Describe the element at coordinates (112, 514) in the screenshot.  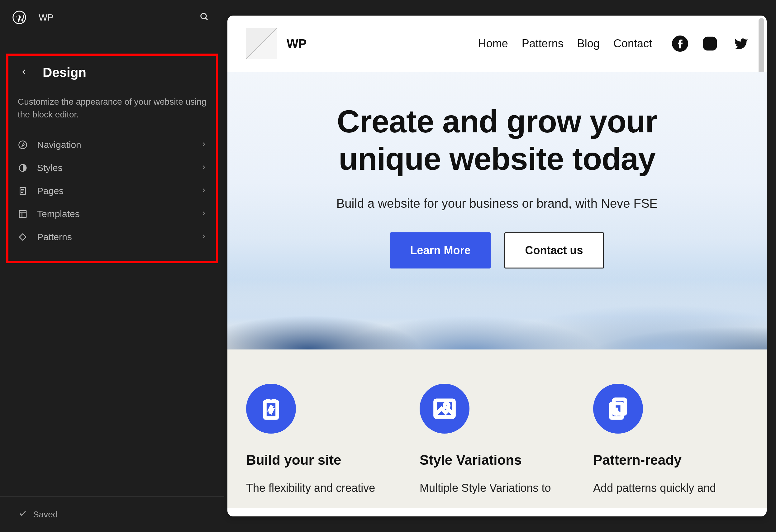
I see `saved-indicator: Saved` at that location.